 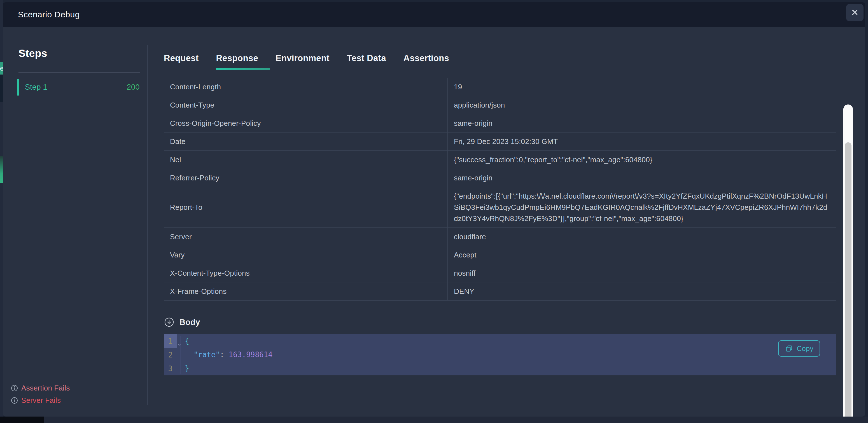 I want to click on fold-chevron-icon, so click(x=179, y=343).